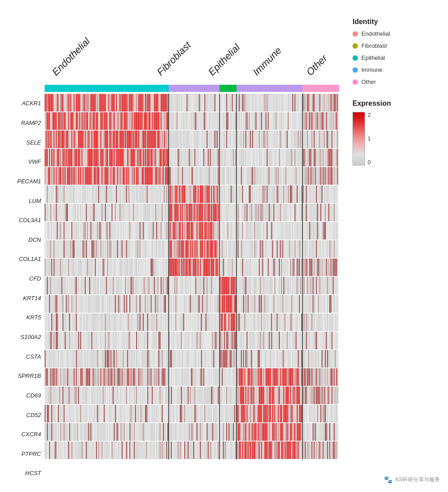 The height and width of the screenshot is (492, 448). Describe the element at coordinates (27, 376) in the screenshot. I see `gene-SPRR1B: SPRR1B` at that location.